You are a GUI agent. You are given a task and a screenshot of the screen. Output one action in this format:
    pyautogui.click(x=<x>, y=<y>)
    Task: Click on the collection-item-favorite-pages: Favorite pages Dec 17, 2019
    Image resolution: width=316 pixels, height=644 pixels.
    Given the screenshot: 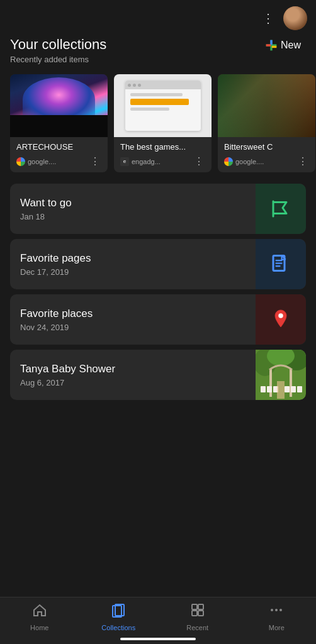 What is the action you would take?
    pyautogui.click(x=158, y=264)
    